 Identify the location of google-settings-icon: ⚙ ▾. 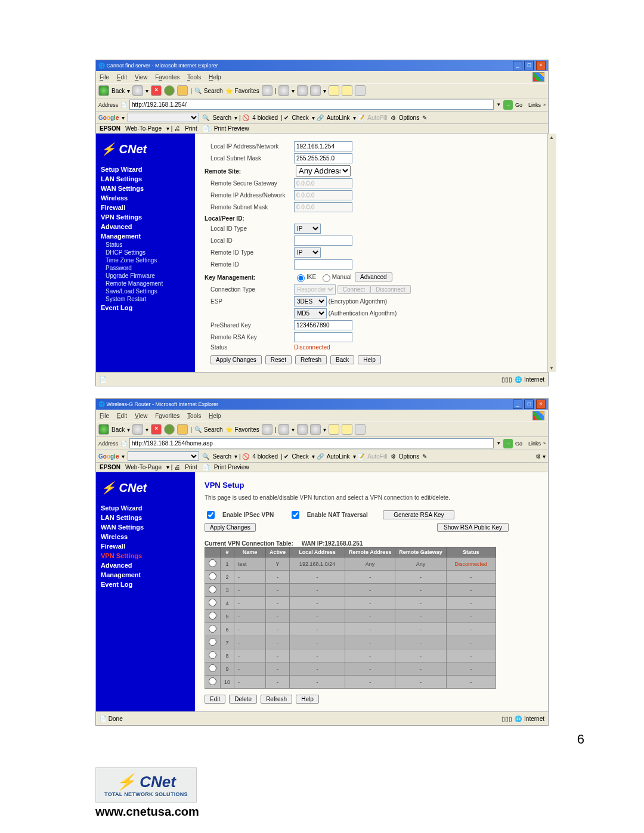
(540, 457).